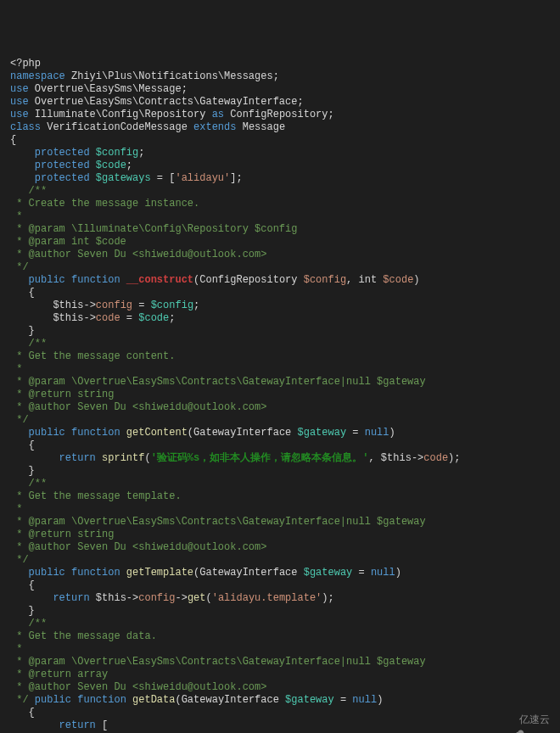  What do you see at coordinates (181, 598) in the screenshot?
I see `arrow: ->` at bounding box center [181, 598].